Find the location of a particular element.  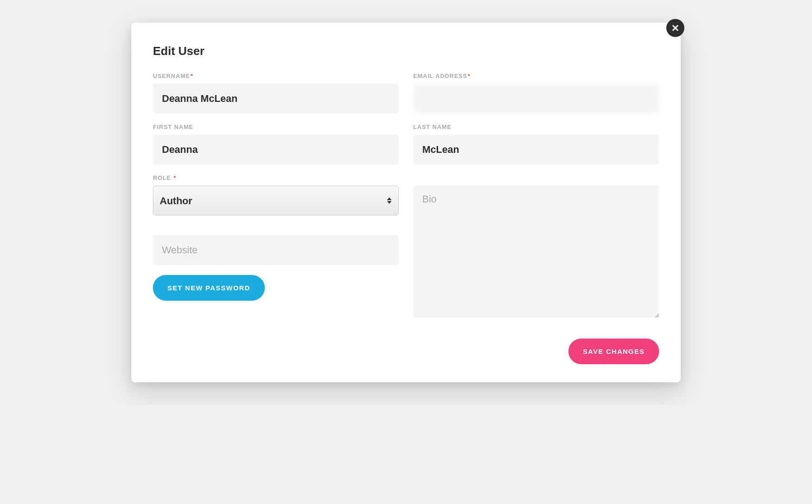

save-changes-button: SAVE CHANGES is located at coordinates (614, 352).